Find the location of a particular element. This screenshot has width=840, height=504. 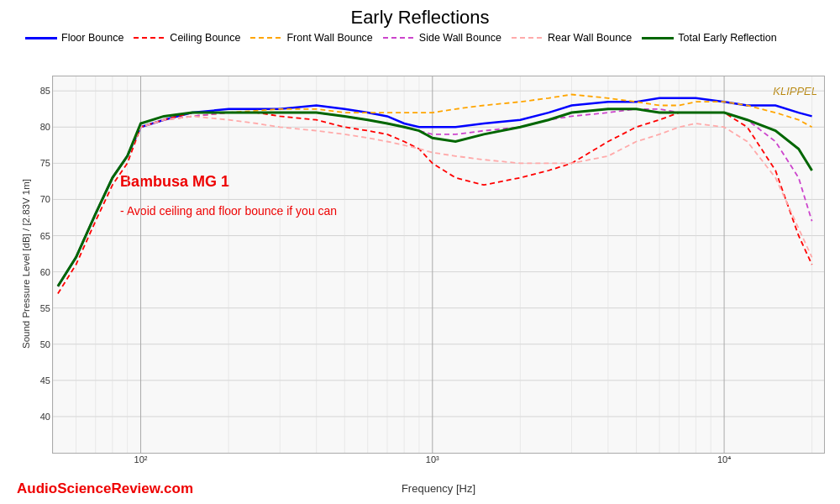

x-tick: 10² is located at coordinates (141, 459).